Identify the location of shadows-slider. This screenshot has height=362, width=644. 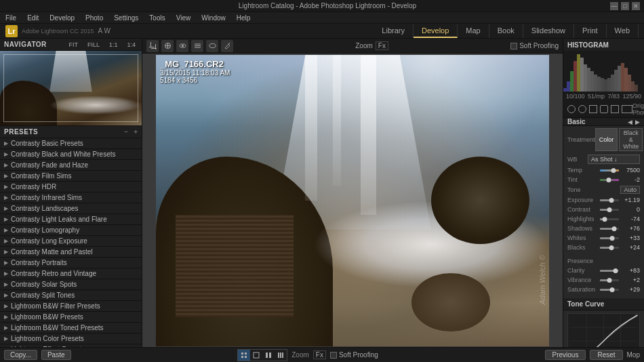
(609, 229).